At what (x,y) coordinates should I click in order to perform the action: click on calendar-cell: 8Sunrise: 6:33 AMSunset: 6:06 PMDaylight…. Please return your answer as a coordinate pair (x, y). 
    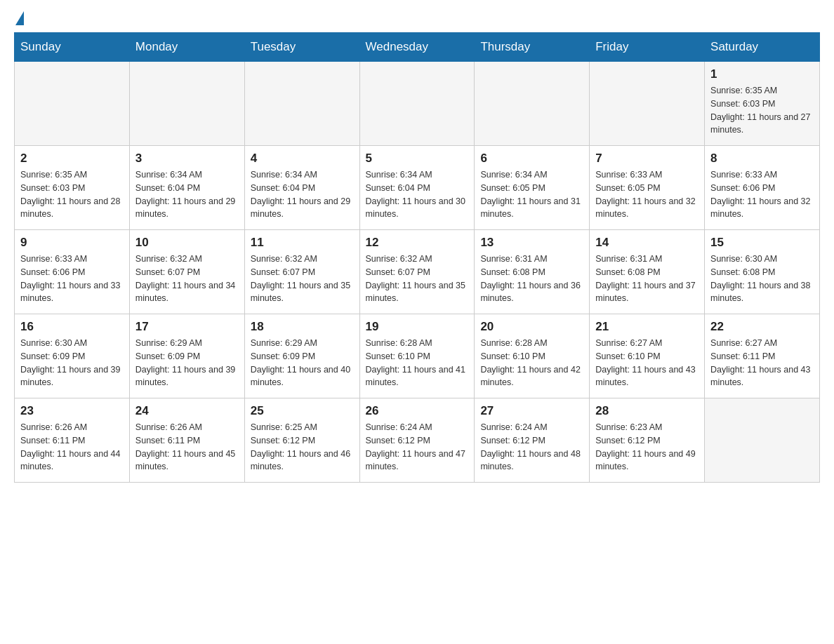
    Looking at the image, I should click on (762, 188).